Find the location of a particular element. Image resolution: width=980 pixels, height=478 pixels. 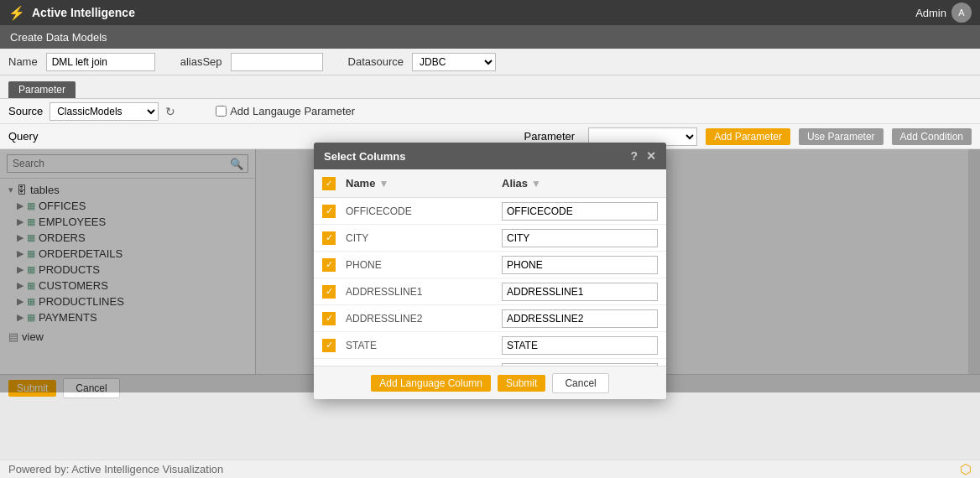

add-parameter-button: Add Parameter is located at coordinates (748, 137).